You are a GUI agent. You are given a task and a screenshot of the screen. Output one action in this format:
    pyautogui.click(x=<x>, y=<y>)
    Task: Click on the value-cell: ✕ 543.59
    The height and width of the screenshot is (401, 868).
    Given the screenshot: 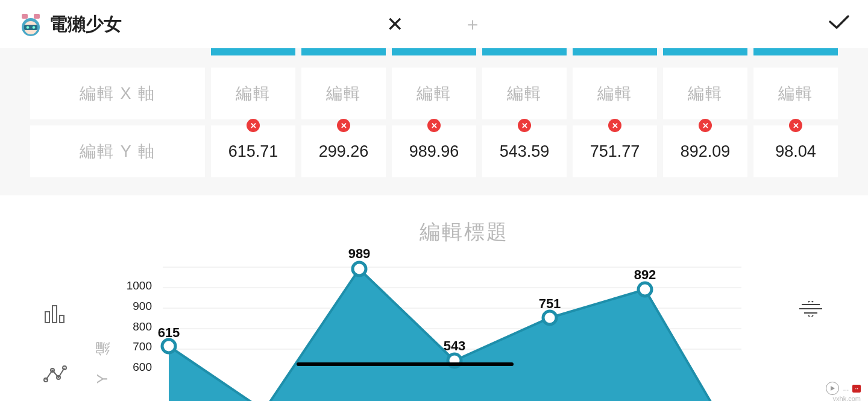 What is the action you would take?
    pyautogui.click(x=524, y=151)
    